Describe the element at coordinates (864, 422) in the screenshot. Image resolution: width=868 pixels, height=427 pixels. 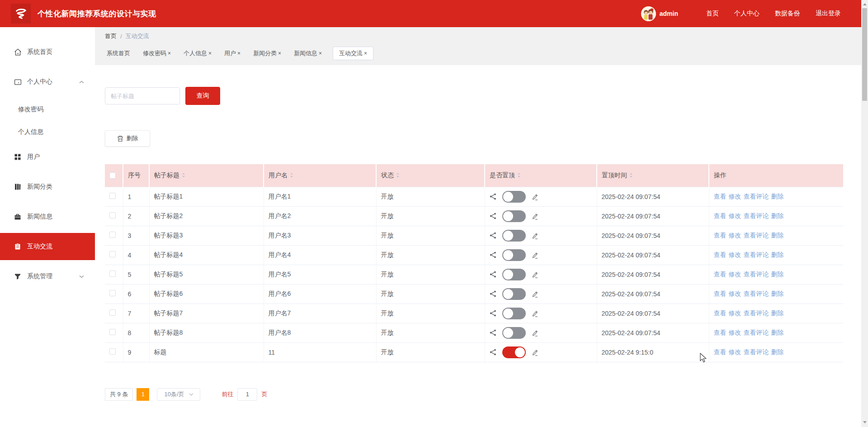
I see `scroll-down-icon` at that location.